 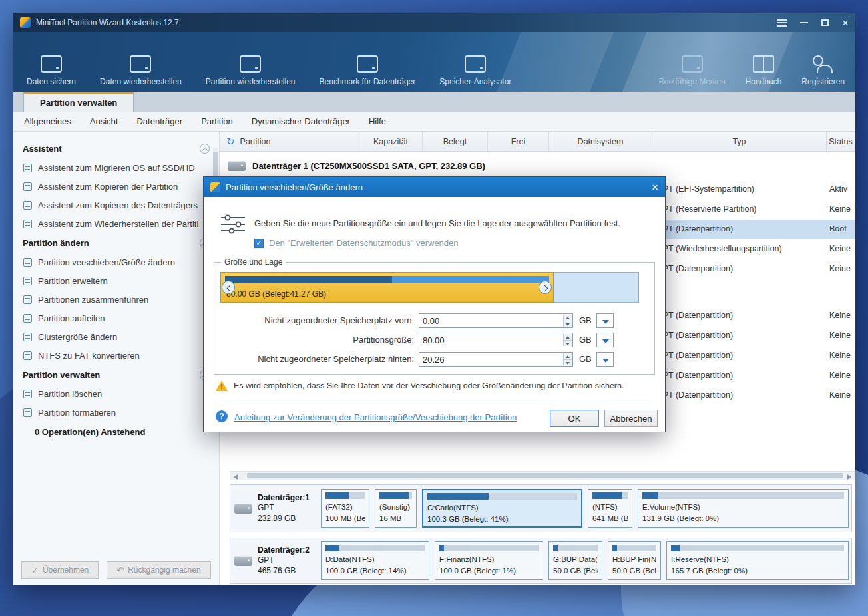 I want to click on refresh-icon: ↻, so click(x=230, y=142).